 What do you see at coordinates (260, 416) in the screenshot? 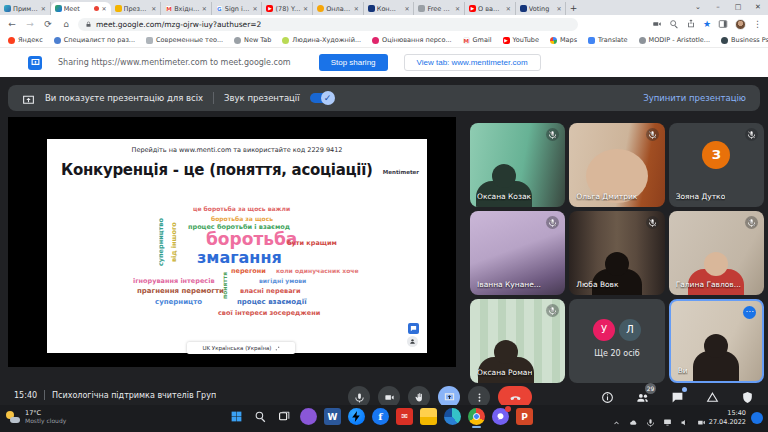
I see `search-taskbar-icon` at bounding box center [260, 416].